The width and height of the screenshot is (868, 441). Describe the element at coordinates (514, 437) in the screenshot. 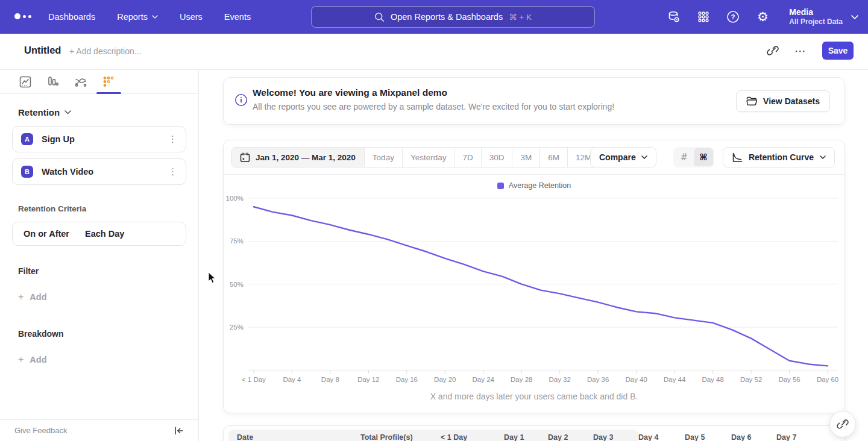

I see `col-header-day1: Day 1` at that location.